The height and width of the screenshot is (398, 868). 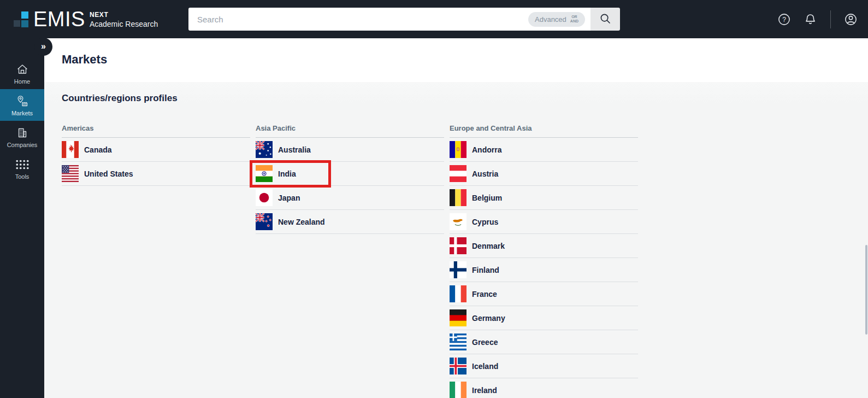 What do you see at coordinates (575, 19) in the screenshot?
I see `or-and-toggle-icon: OR AND` at bounding box center [575, 19].